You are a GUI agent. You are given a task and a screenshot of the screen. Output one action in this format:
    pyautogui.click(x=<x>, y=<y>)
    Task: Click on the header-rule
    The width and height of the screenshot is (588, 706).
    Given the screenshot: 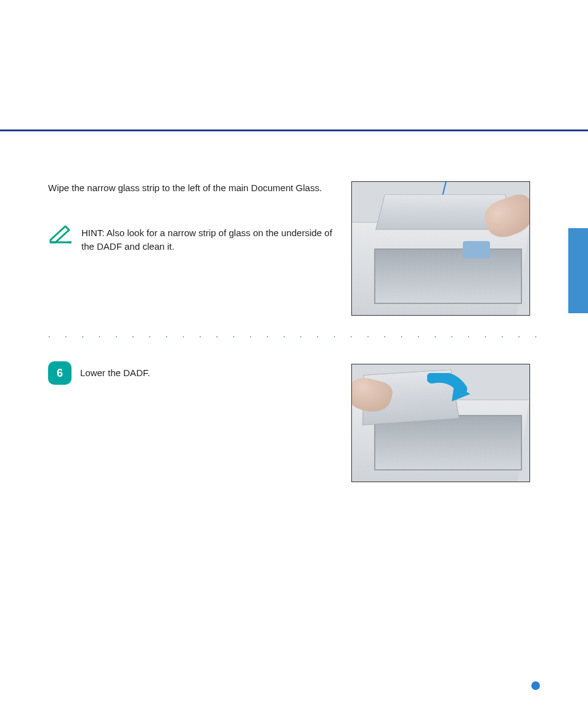 What is the action you would take?
    pyautogui.click(x=294, y=131)
    